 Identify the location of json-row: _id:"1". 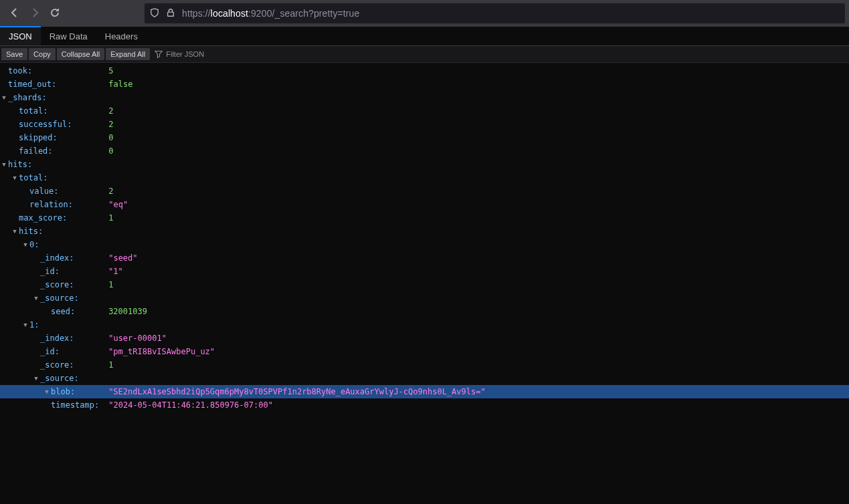
(424, 271).